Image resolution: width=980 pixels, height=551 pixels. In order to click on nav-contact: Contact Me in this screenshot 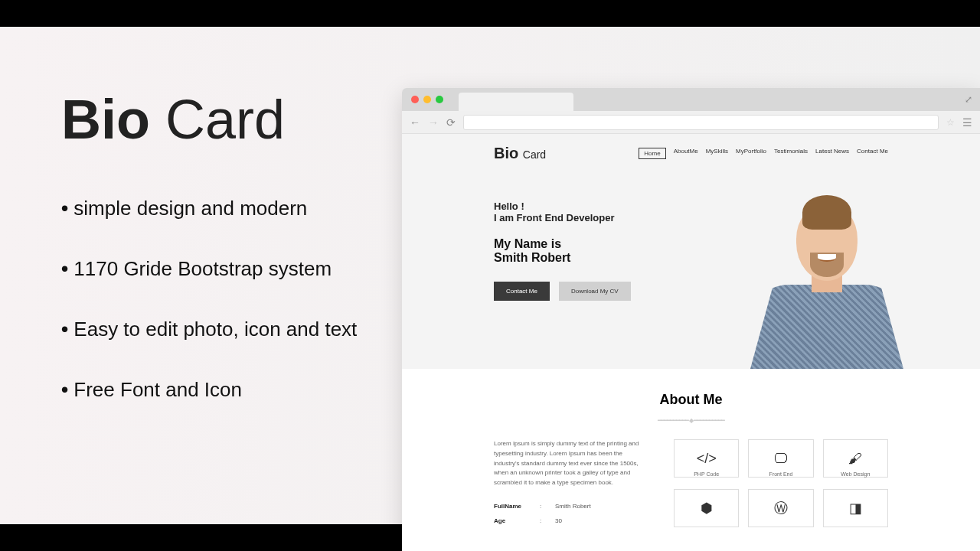, I will do `click(873, 153)`.